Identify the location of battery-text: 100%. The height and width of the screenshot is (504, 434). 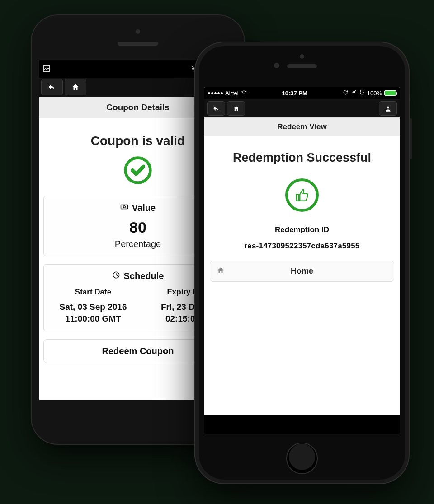
(374, 93).